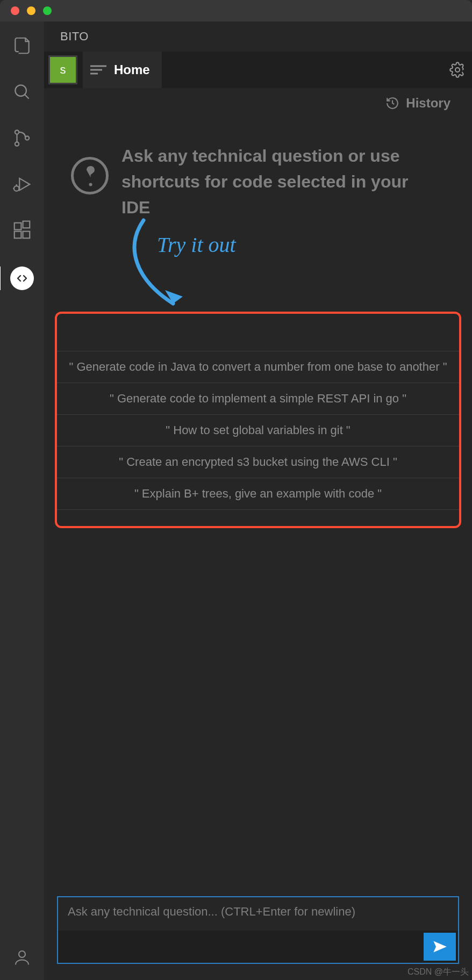  Describe the element at coordinates (438, 972) in the screenshot. I see `watermark: CSDN @牛一头` at that location.